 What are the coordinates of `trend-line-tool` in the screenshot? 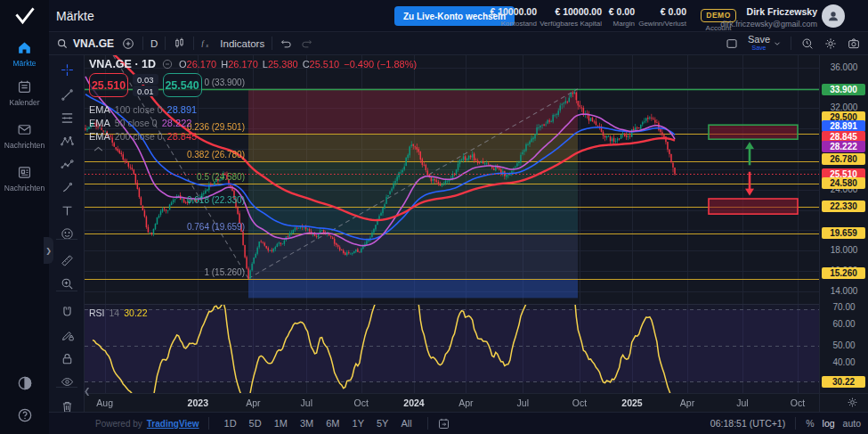 It's located at (67, 94).